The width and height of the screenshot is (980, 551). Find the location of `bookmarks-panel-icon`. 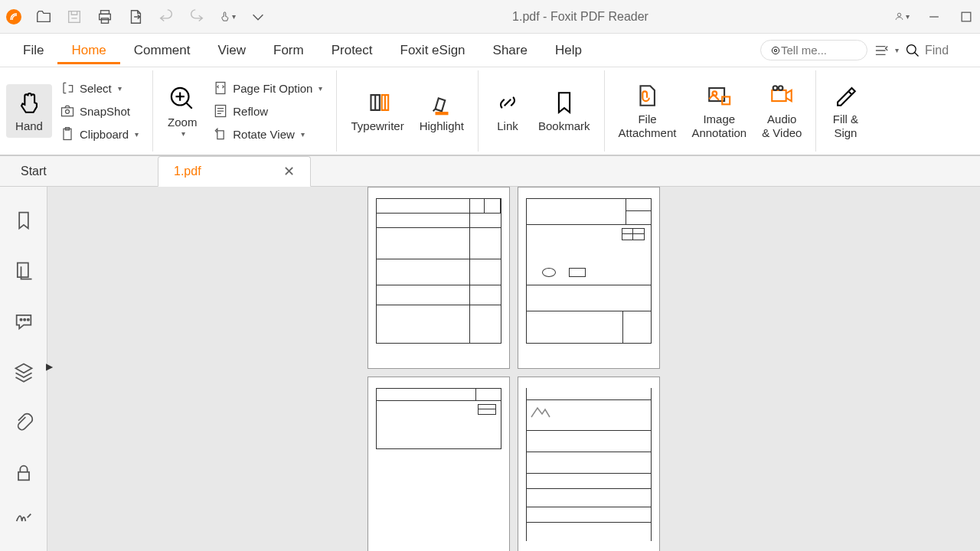

bookmarks-panel-icon is located at coordinates (24, 220).